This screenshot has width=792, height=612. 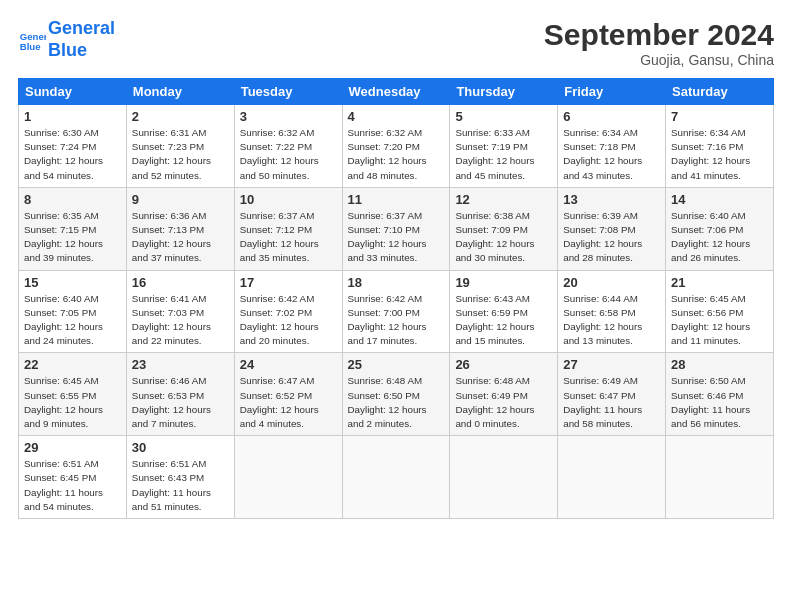 I want to click on day-number: 9, so click(x=180, y=200).